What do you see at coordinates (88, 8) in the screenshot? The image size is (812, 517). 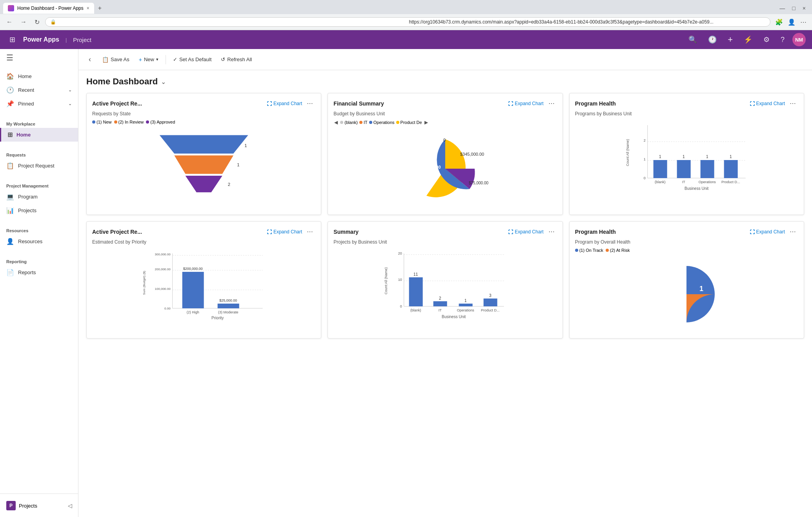 I see `tab-close-btn: ×` at bounding box center [88, 8].